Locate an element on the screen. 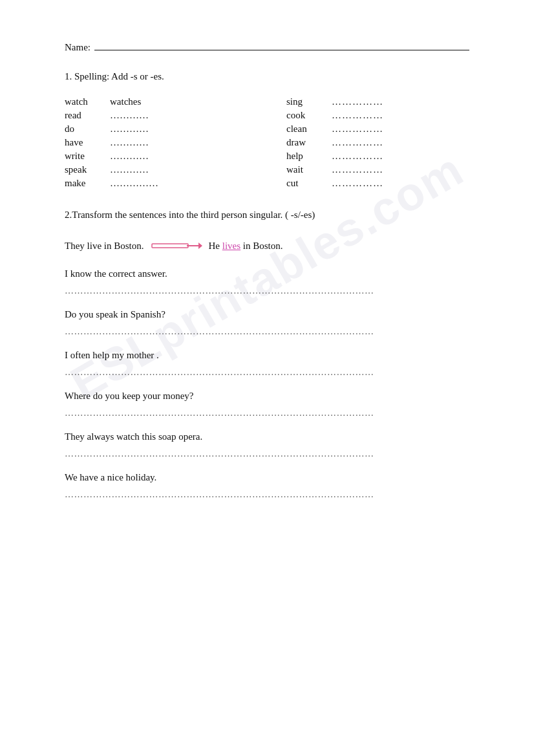 This screenshot has height=756, width=534. sentence-block-1: Do you speak in Spanish?…………………………………………… is located at coordinates (267, 323).